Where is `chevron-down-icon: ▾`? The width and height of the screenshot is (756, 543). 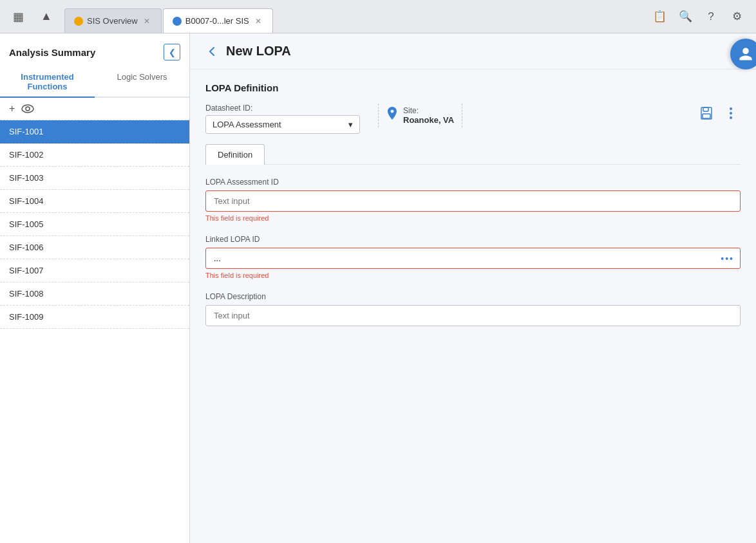 chevron-down-icon: ▾ is located at coordinates (350, 125).